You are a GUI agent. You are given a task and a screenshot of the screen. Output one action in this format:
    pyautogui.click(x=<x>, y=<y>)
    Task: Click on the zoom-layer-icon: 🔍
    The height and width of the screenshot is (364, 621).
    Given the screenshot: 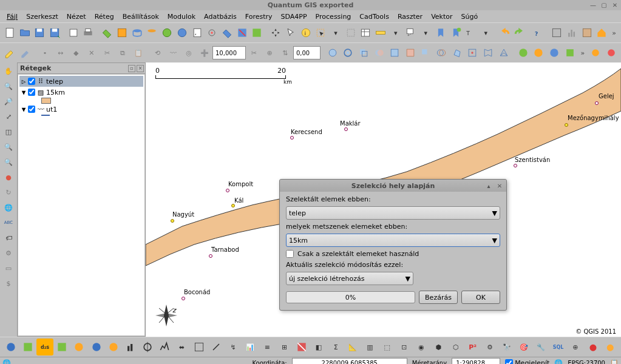 What is the action you would take?
    pyautogui.click(x=8, y=147)
    